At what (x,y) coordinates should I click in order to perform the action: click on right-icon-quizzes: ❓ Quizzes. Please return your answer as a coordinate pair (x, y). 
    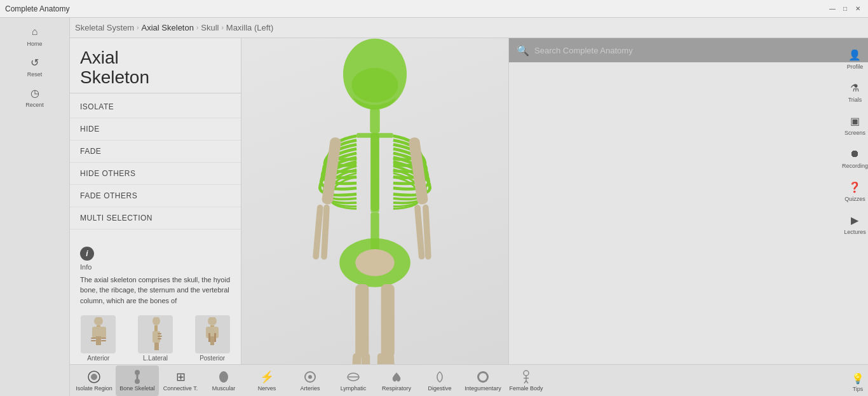
    Looking at the image, I should click on (855, 191).